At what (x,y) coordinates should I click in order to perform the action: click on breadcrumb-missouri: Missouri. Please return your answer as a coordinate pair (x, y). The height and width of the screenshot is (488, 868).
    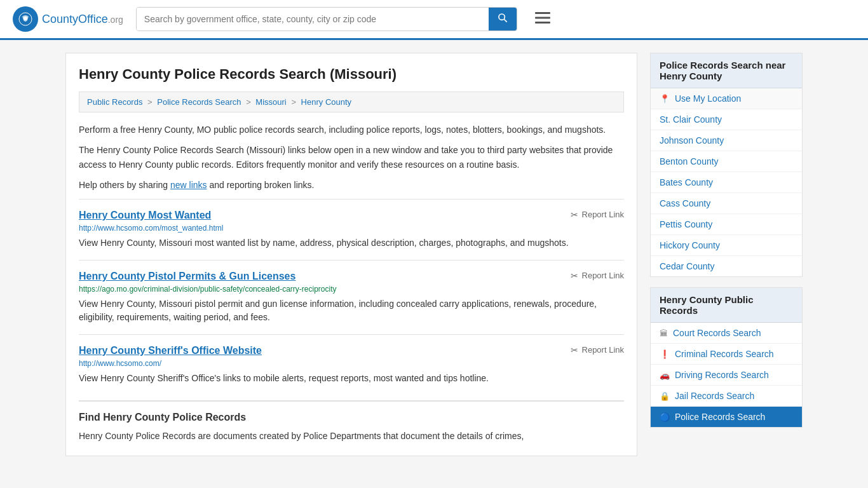
    Looking at the image, I should click on (271, 102).